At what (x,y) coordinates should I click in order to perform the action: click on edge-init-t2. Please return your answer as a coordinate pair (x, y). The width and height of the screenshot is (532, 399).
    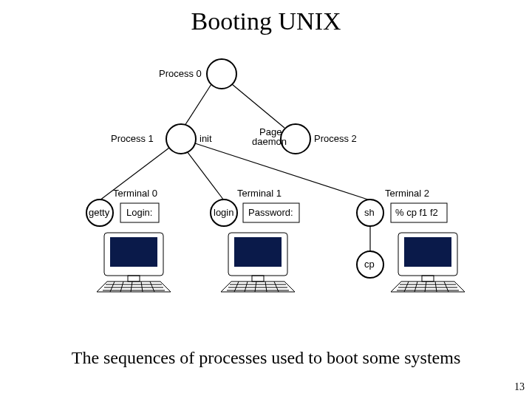
    Looking at the image, I should click on (282, 171).